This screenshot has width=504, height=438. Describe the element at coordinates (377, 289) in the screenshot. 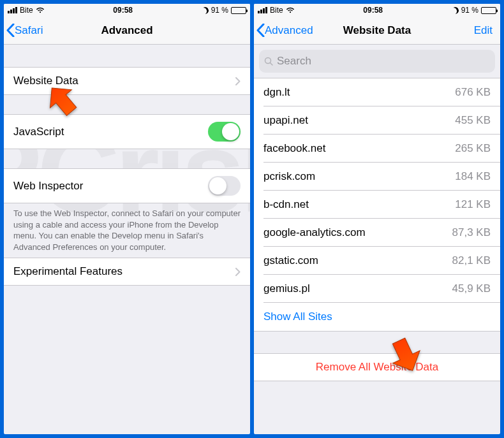

I see `site-row: gemius.pl45,9 KB` at that location.